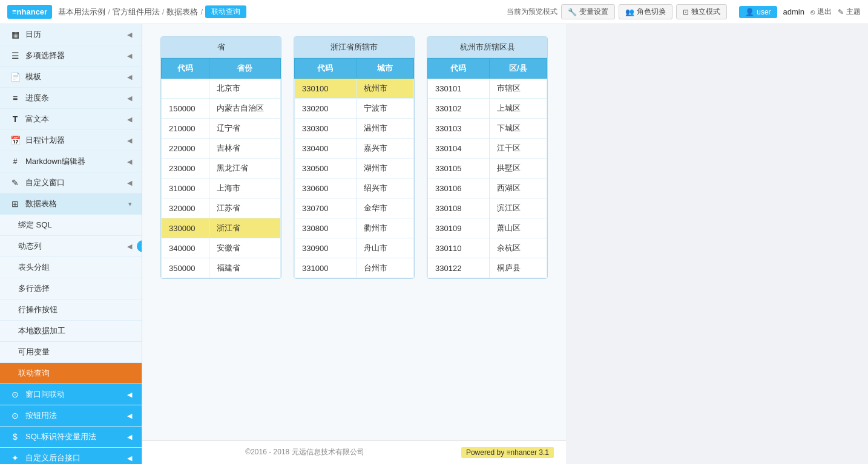 The image size is (868, 464). Describe the element at coordinates (488, 128) in the screenshot. I see `district-row: 330103下城区` at that location.